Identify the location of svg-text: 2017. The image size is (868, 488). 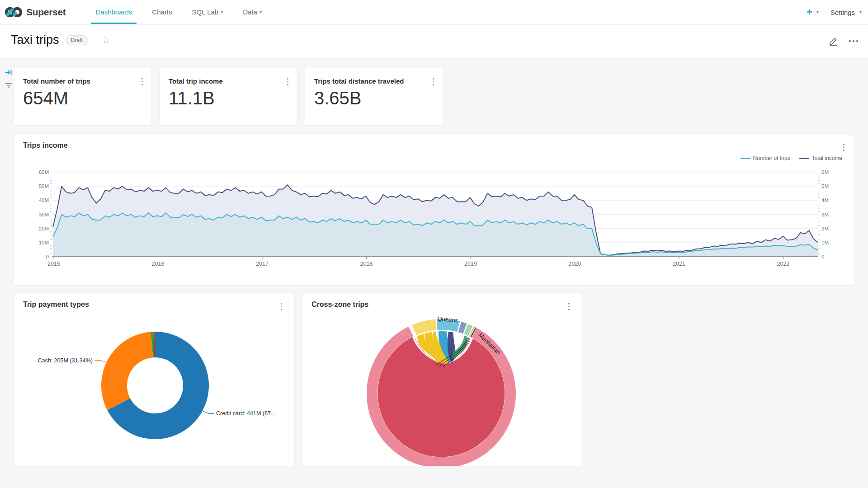
(262, 264).